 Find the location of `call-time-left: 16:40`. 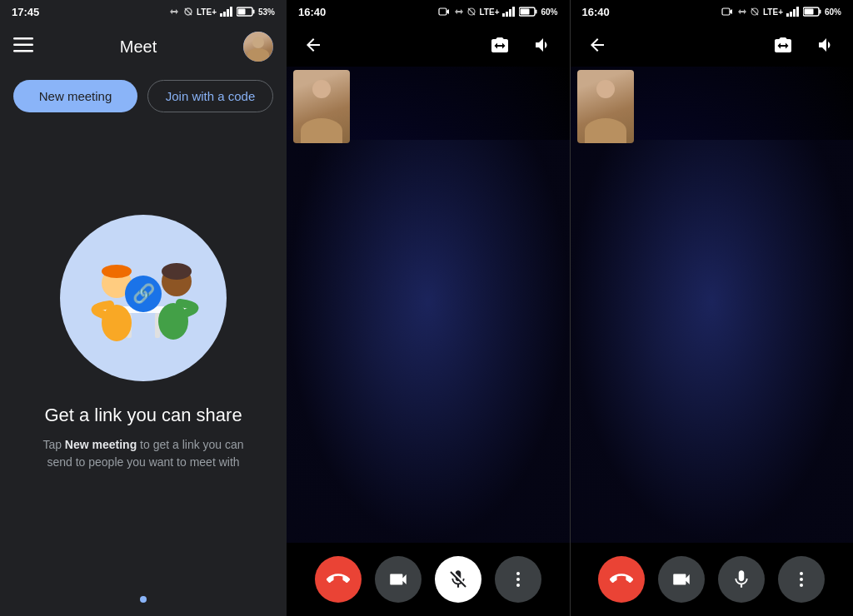

call-time-left: 16:40 is located at coordinates (312, 12).